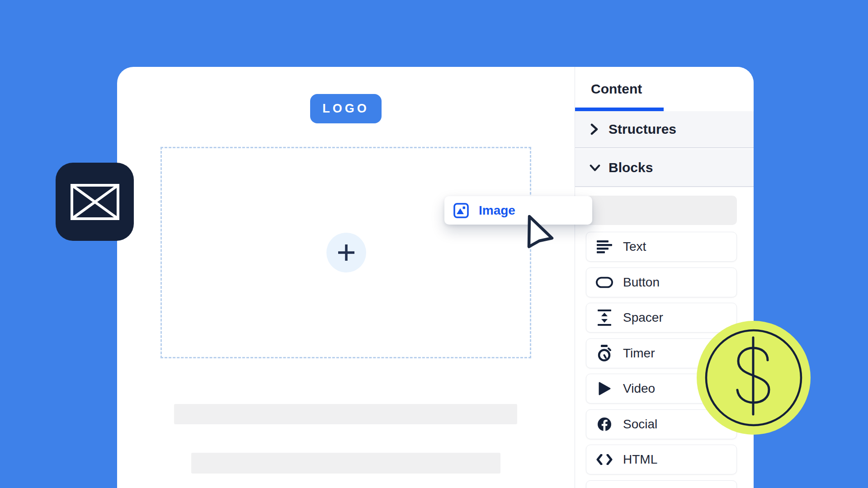 This screenshot has width=868, height=488. What do you see at coordinates (640, 460) in the screenshot?
I see `block-label: HTML` at bounding box center [640, 460].